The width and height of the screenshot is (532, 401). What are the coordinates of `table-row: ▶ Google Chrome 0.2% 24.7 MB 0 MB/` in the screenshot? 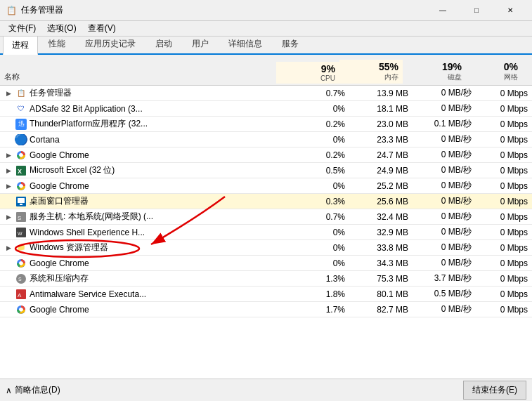 It's located at (266, 155).